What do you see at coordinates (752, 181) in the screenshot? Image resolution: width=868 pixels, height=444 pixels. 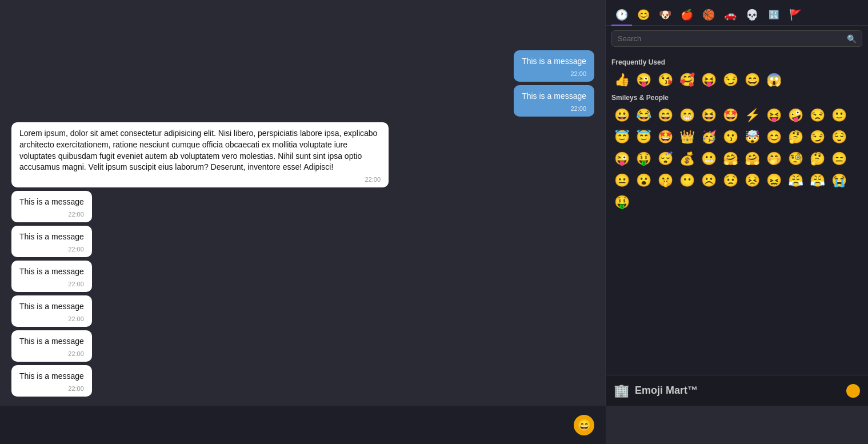 I see `emoji-cell: 😣` at bounding box center [752, 181].